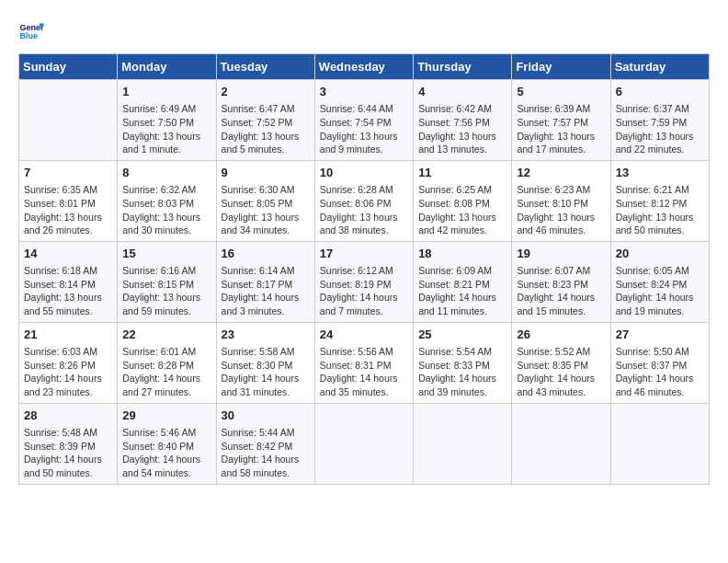  I want to click on day-number: 24, so click(364, 335).